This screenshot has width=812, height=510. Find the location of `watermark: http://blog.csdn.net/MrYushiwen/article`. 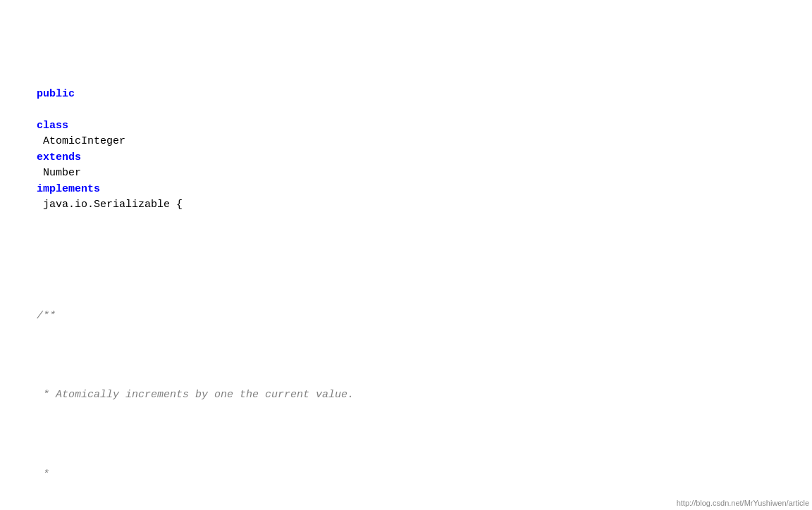

watermark: http://blog.csdn.net/MrYushiwen/article is located at coordinates (743, 503).